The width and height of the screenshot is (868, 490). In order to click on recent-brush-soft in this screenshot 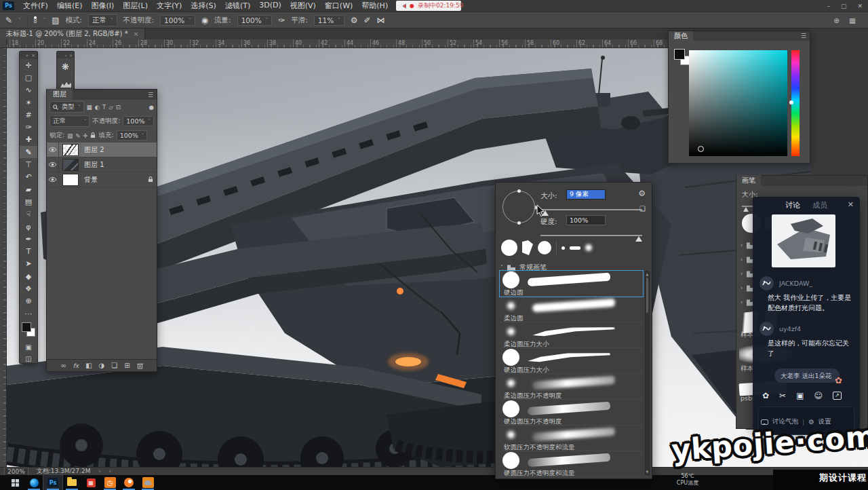, I will do `click(589, 248)`.